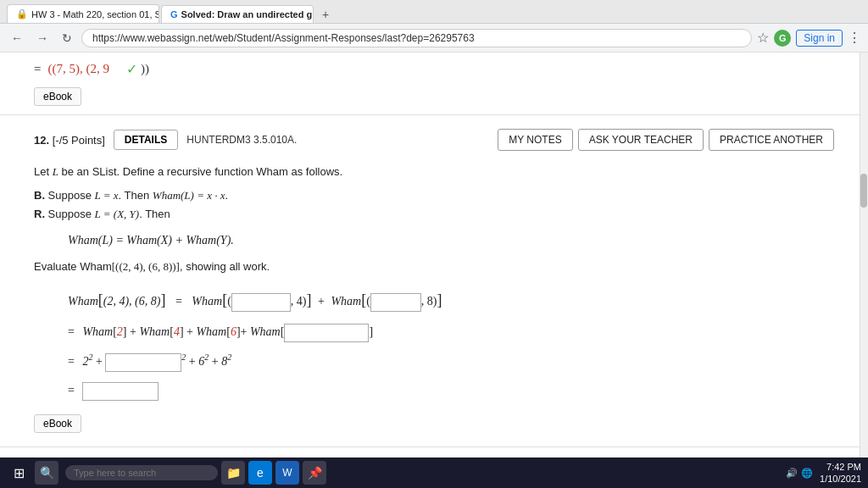 This screenshot has width=868, height=488. Describe the element at coordinates (143, 363) in the screenshot. I see `input-work3` at that location.